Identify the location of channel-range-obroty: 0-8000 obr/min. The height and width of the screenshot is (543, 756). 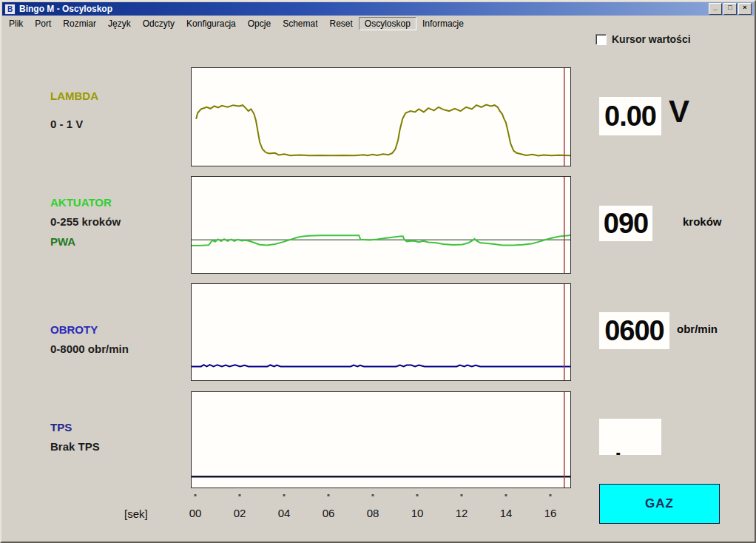
(90, 349).